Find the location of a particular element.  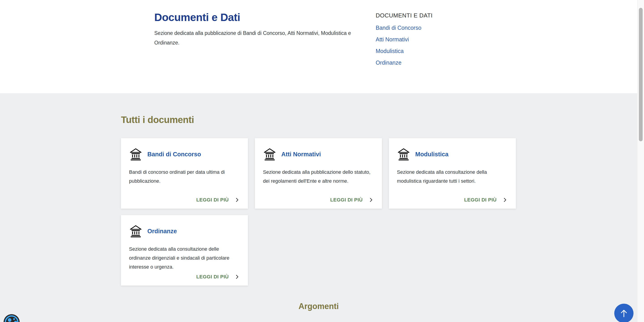

scroll-to-top-button is located at coordinates (624, 313).